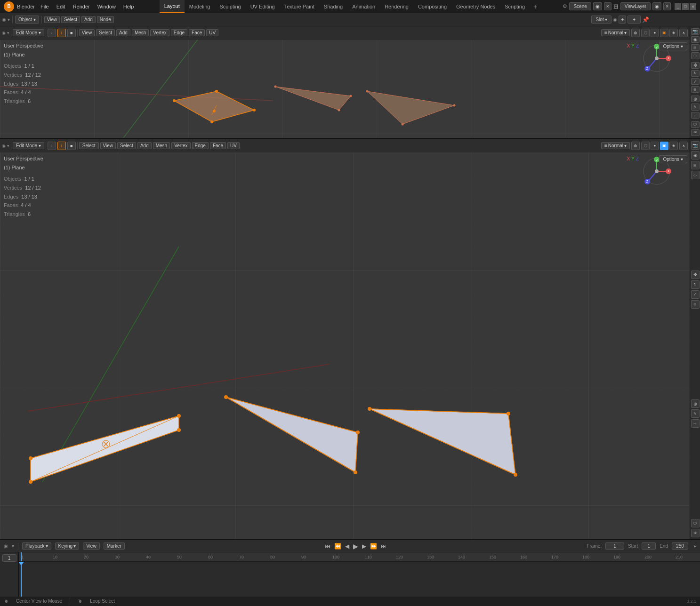 Image resolution: width=700 pixels, height=606 pixels. What do you see at coordinates (695, 145) in the screenshot?
I see `rs-camera-bot: 📷` at bounding box center [695, 145].